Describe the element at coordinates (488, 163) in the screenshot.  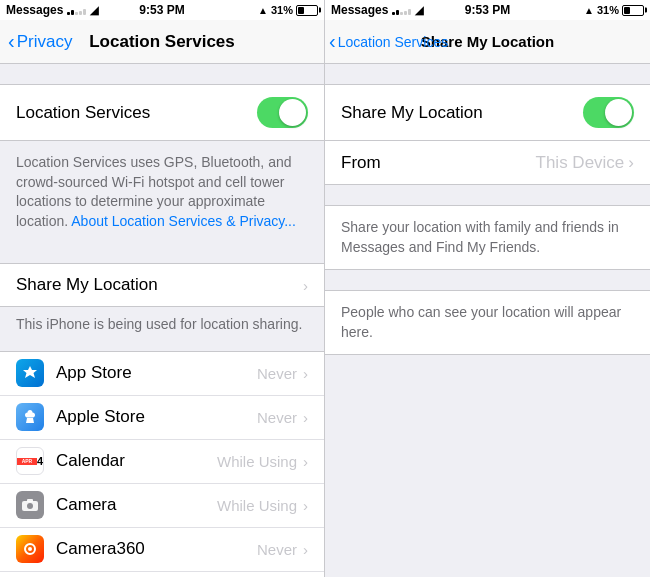
I see `from-row: From This Device ›` at that location.